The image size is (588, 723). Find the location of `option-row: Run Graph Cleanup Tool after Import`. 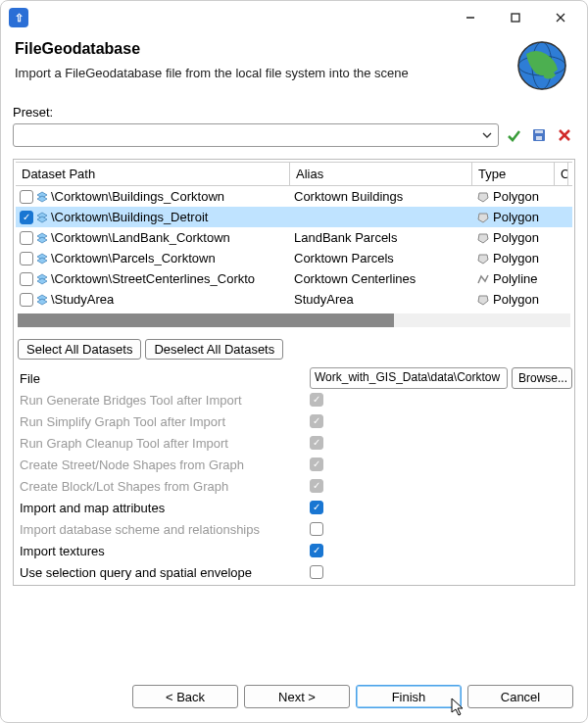

option-row: Run Graph Cleanup Tool after Import is located at coordinates (294, 443).